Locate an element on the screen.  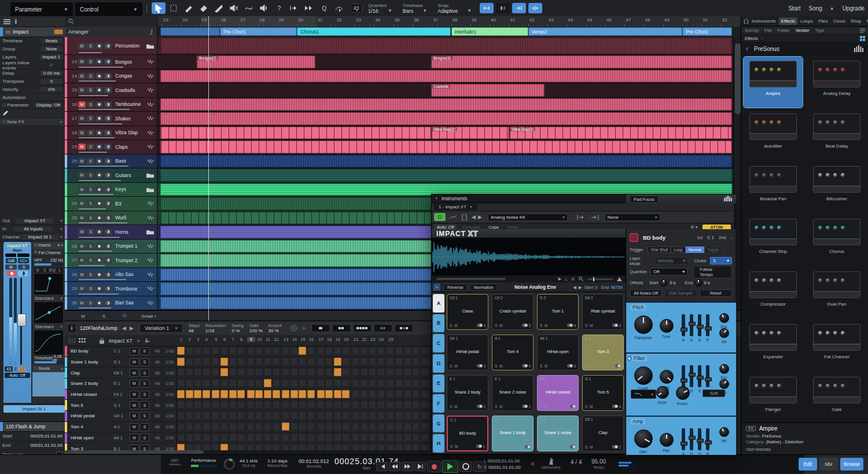
pattern-row-header: Tom 5G 1MS481/16 is located at coordinates (121, 405).